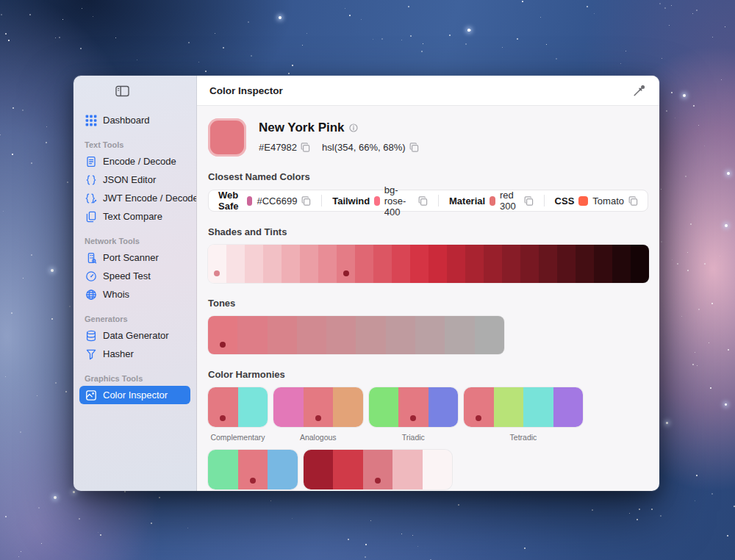 The image size is (735, 560). What do you see at coordinates (135, 335) in the screenshot?
I see `sidebar-item-data-generator: Data Generator` at bounding box center [135, 335].